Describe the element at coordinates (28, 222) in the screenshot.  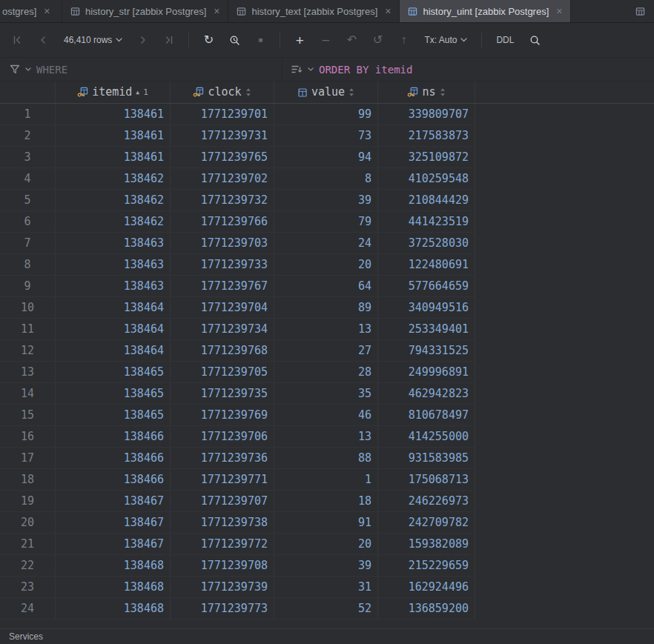
I see `row-number: 6` at that location.